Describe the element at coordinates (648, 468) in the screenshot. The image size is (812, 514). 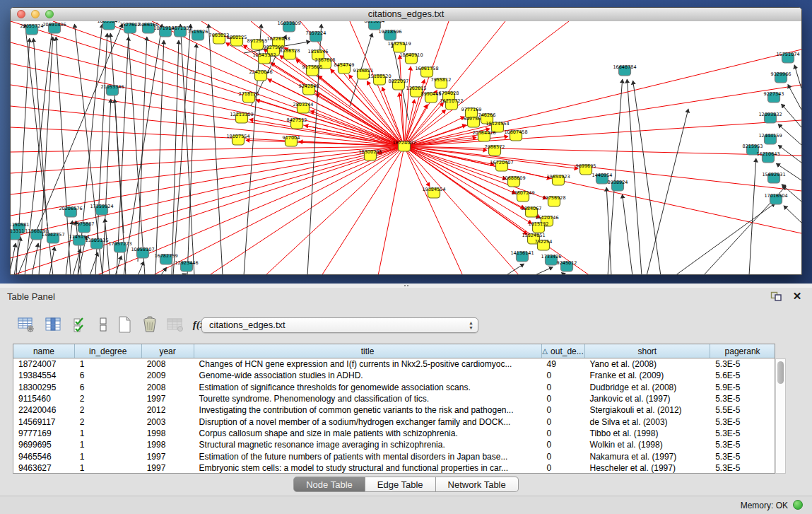
I see `table-cell: Hescheler et al. (1997)` at that location.